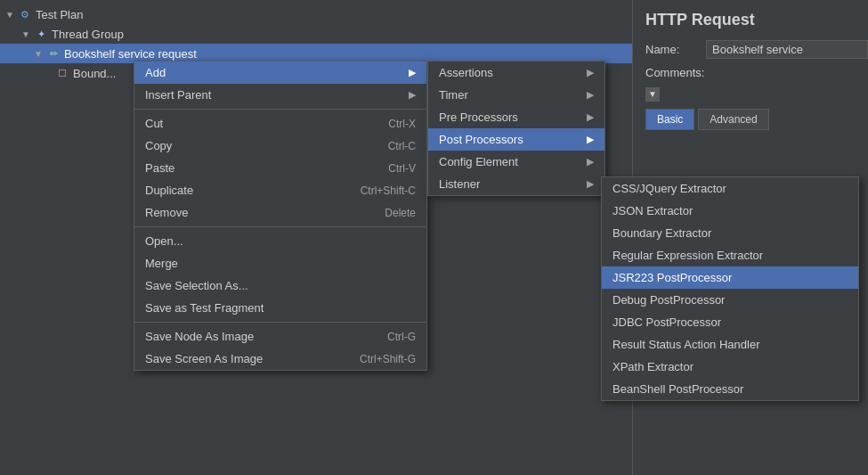  I want to click on name-input, so click(787, 50).